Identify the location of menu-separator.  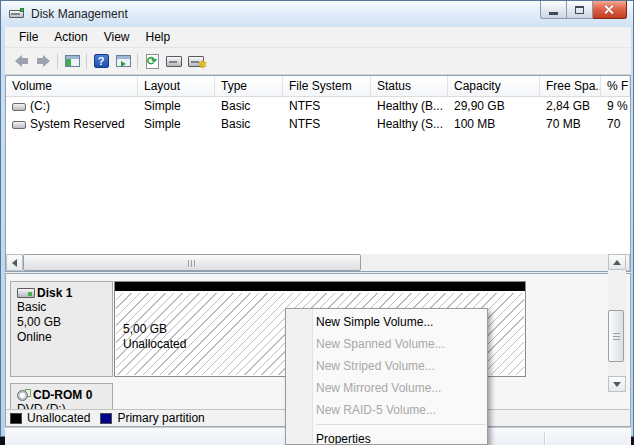
(400, 424).